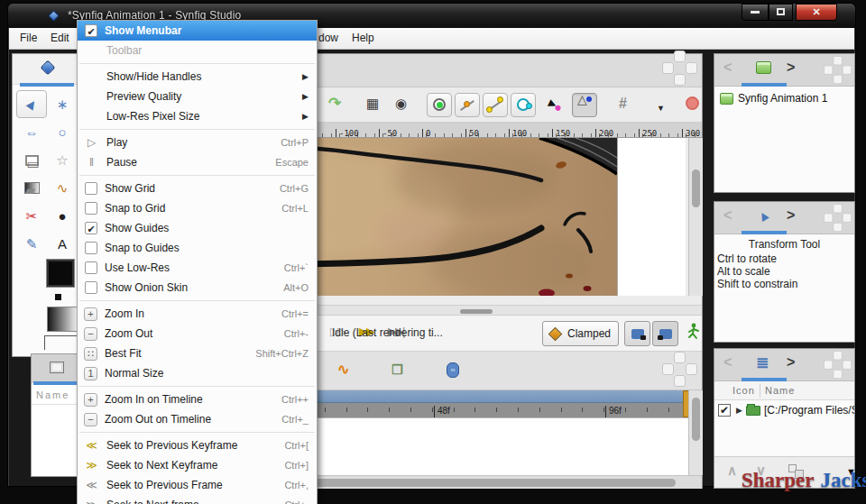  Describe the element at coordinates (758, 284) in the screenshot. I see `tool-hint: Shift to constrain` at that location.